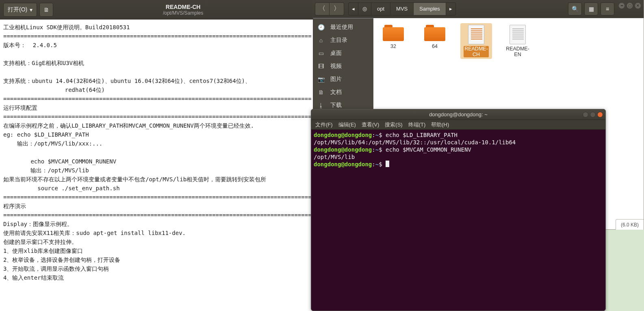 This screenshot has width=644, height=311. What do you see at coordinates (342, 27) in the screenshot?
I see `sidebar-label: 最近使用` at bounding box center [342, 27].